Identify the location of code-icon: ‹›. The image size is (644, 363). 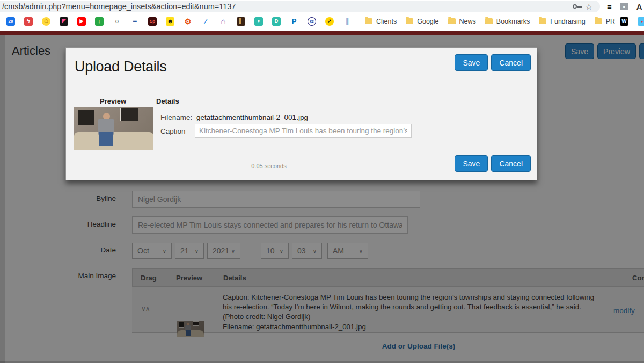
(117, 21).